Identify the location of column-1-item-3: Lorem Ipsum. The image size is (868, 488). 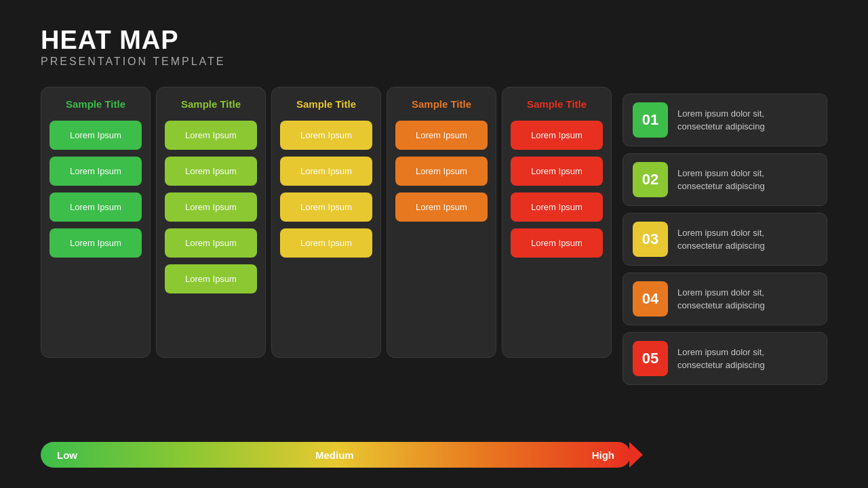
(96, 207).